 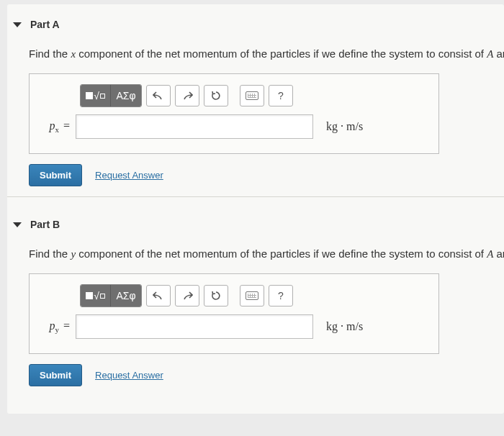 What do you see at coordinates (45, 24) in the screenshot?
I see `part-a-title: Part A` at bounding box center [45, 24].